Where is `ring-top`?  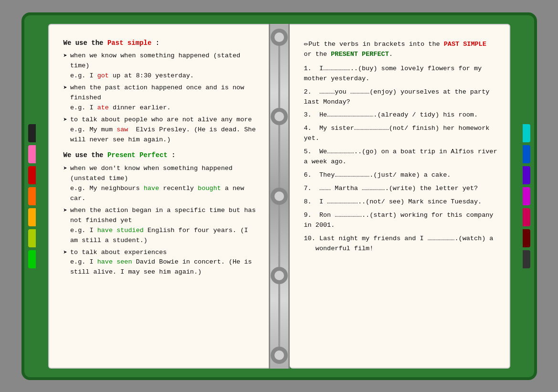
ring-top is located at coordinates (279, 37).